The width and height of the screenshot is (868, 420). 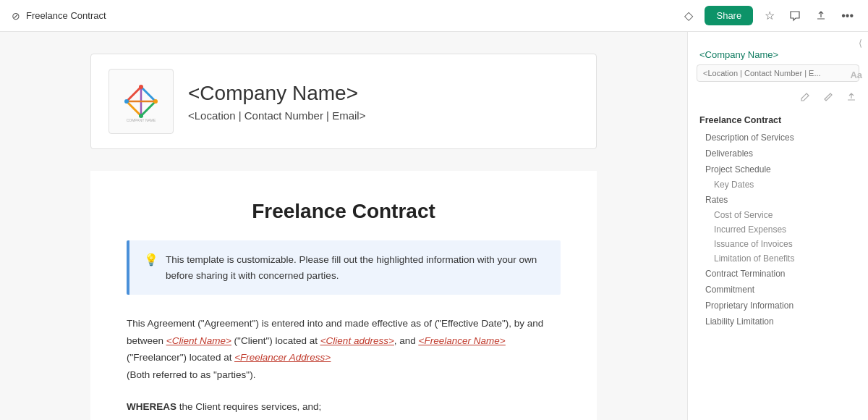 I want to click on sidebar-item-commitment: Commitment, so click(x=778, y=290).